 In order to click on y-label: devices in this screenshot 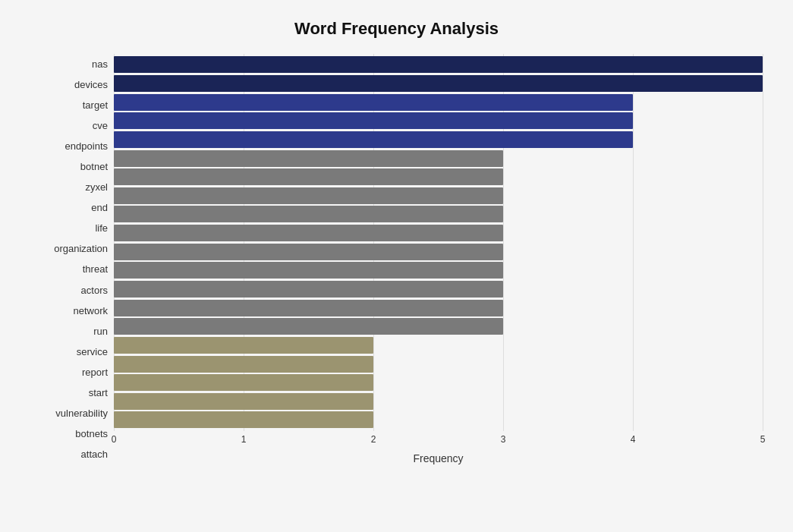, I will do `click(69, 85)`.